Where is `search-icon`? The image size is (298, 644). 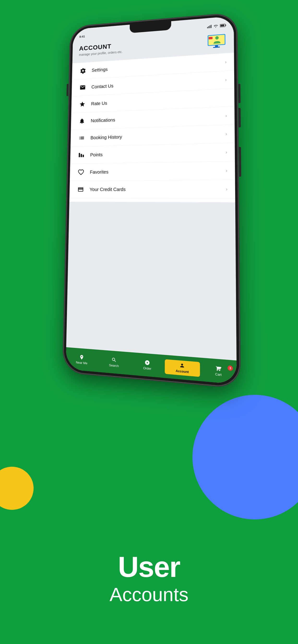
search-icon is located at coordinates (114, 360).